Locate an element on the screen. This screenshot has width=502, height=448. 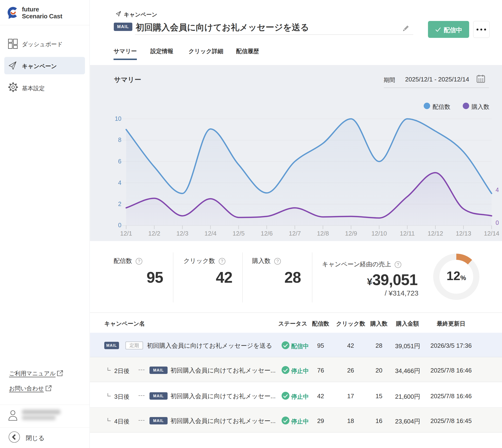
svg-text: 12/10 is located at coordinates (379, 233).